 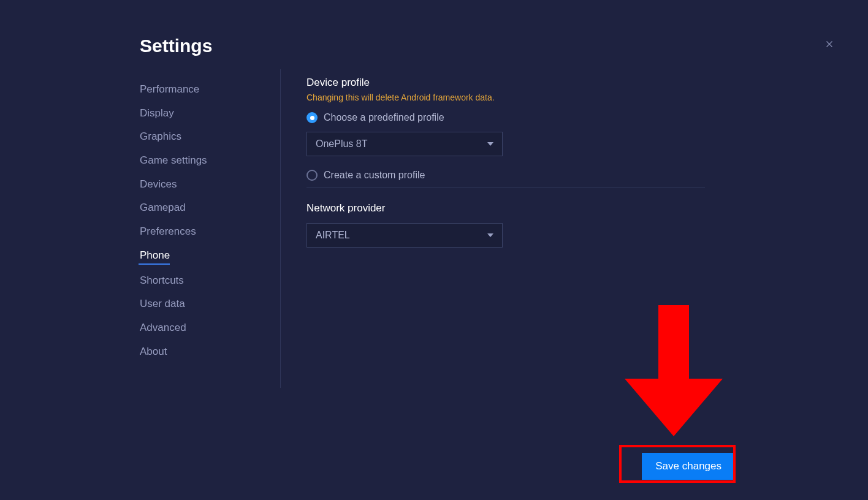 I want to click on radio-custom, so click(x=312, y=175).